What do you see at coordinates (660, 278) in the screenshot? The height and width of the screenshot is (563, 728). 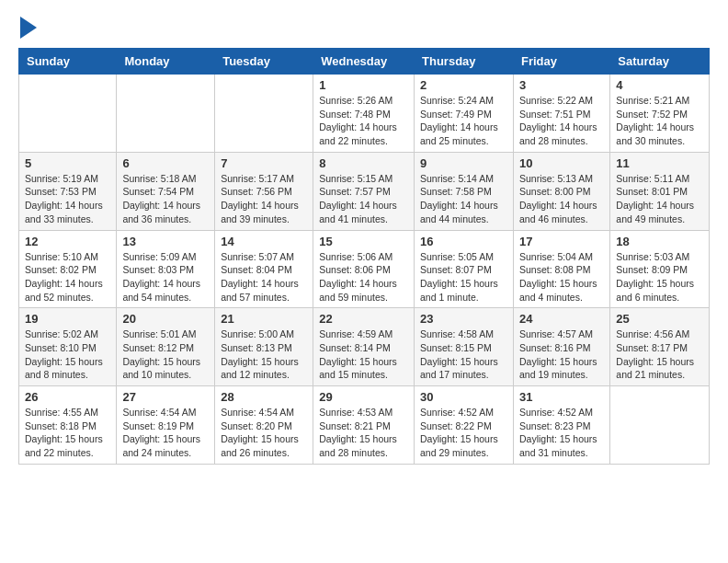 I see `day-info: Sunrise: 5:03 AM Sunset: 8:09 PM Dayligh…` at bounding box center [660, 278].